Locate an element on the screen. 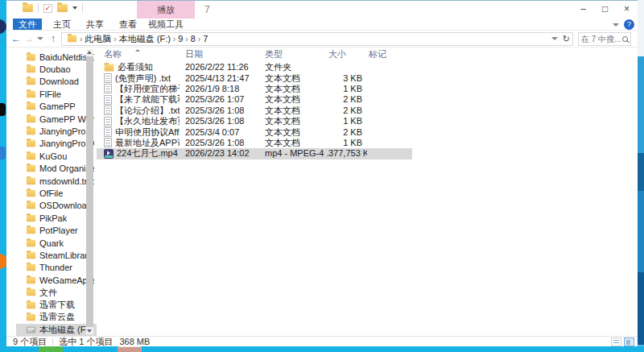 The height and width of the screenshot is (352, 644). sidebar-scrollbar is located at coordinates (90, 192).